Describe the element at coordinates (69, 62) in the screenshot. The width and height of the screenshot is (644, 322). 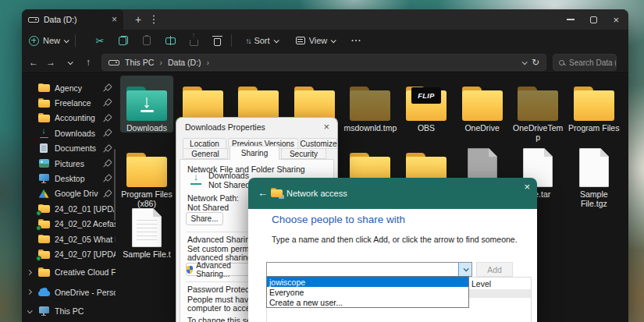
I see `recent-locations-button` at that location.